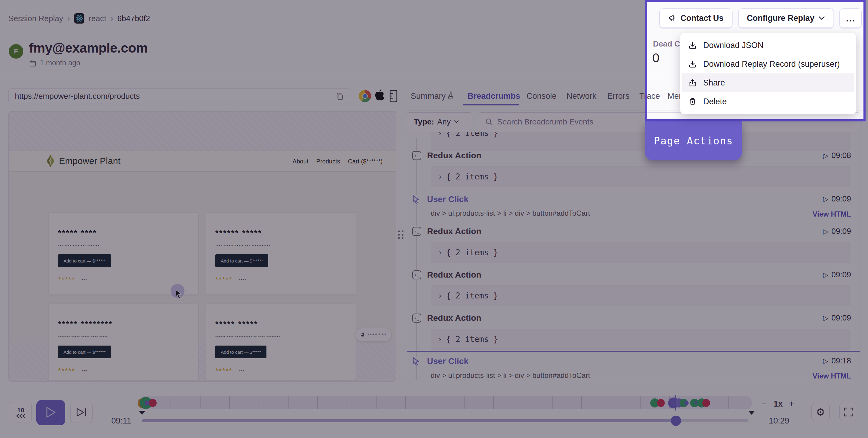 This screenshot has height=438, width=868. What do you see at coordinates (428, 96) in the screenshot?
I see `tab-summary: Summary` at bounding box center [428, 96].